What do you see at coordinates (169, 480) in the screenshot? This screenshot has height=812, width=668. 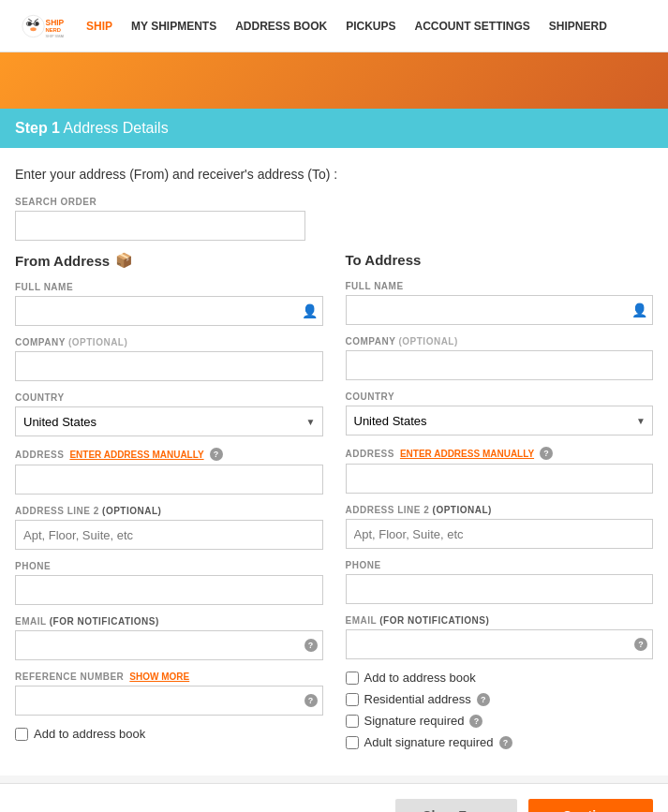 I see `from-address-input` at bounding box center [169, 480].